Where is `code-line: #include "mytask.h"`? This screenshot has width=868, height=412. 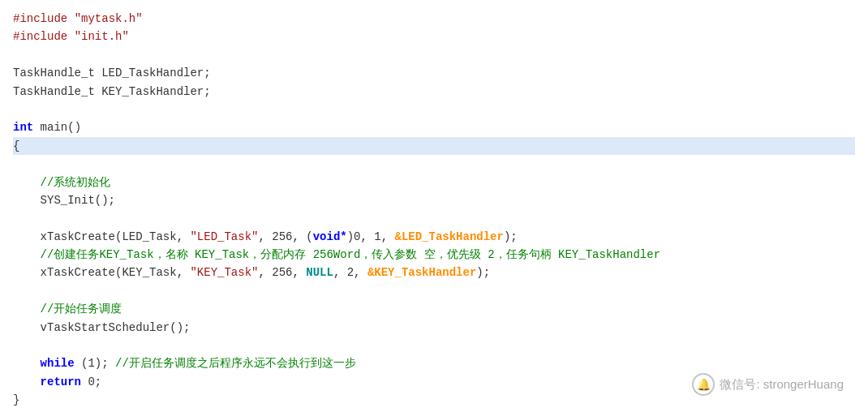 code-line: #include "mytask.h" is located at coordinates (434, 19).